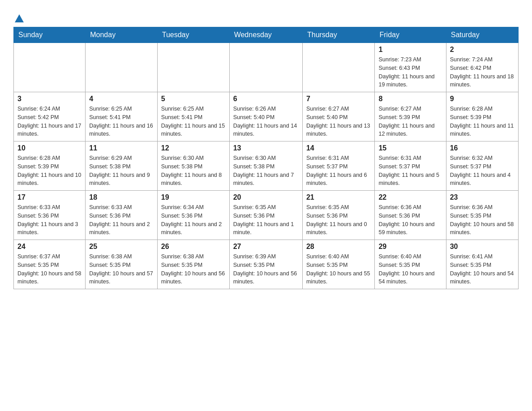 The image size is (532, 411). Describe the element at coordinates (339, 171) in the screenshot. I see `day-detail: Sunrise: 6:31 AMSunset: 5:37 PMDaylight:…` at that location.